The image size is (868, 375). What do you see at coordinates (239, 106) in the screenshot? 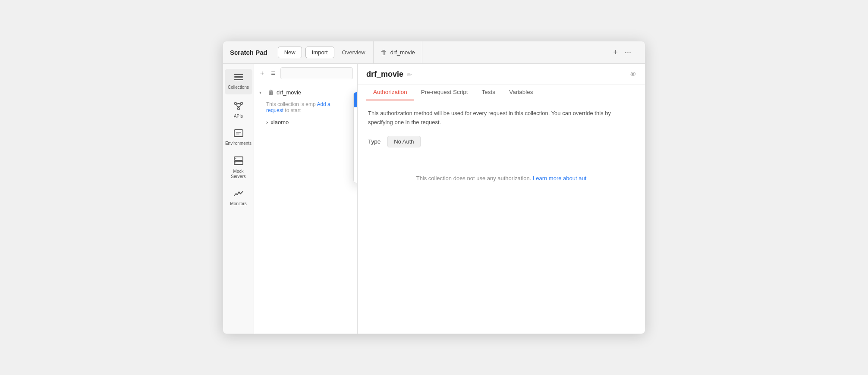
I see `apis-icon` at bounding box center [239, 106].